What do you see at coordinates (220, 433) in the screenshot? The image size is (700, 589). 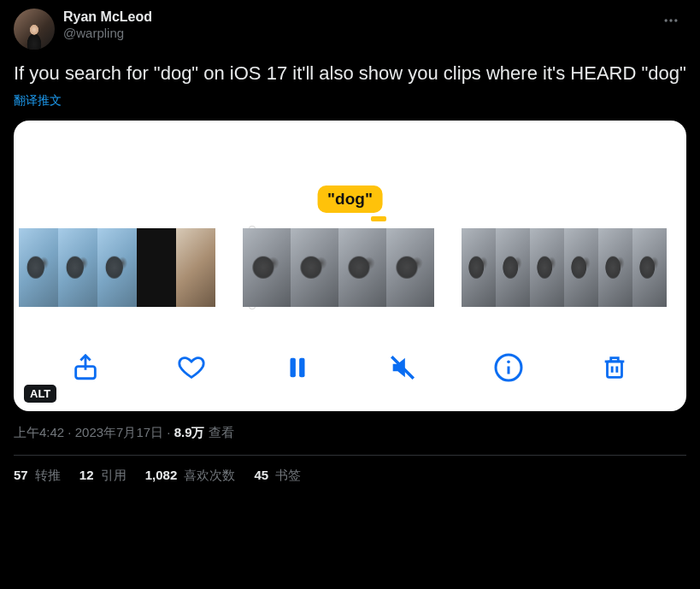 I see `views-label: 查看` at bounding box center [220, 433].